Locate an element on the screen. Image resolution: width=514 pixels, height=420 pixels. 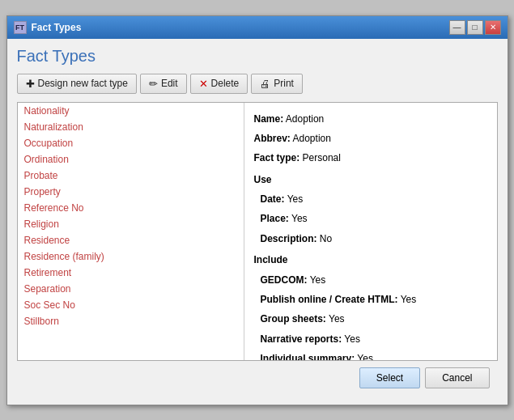
description-label: Description: is located at coordinates (289, 239).